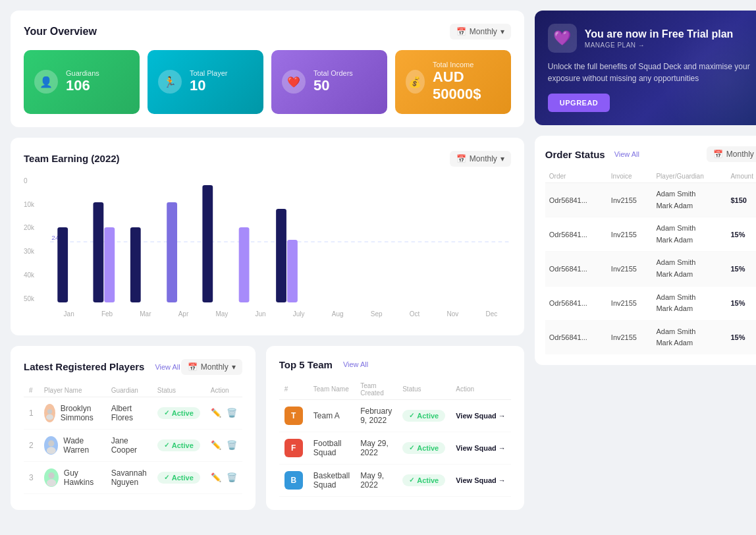 The image size is (756, 535). I want to click on chart-cal-icon: 📅, so click(461, 159).